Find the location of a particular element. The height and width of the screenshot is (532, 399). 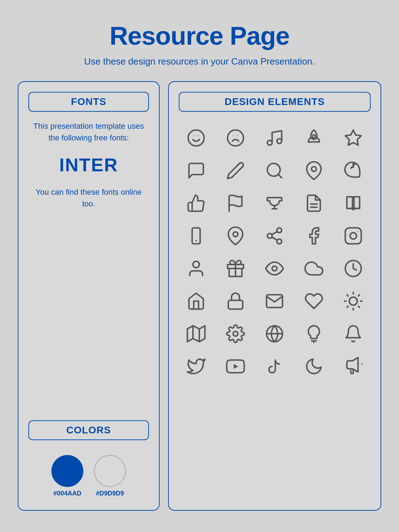

color-swatch-gray: #D9D9D9 is located at coordinates (110, 476).